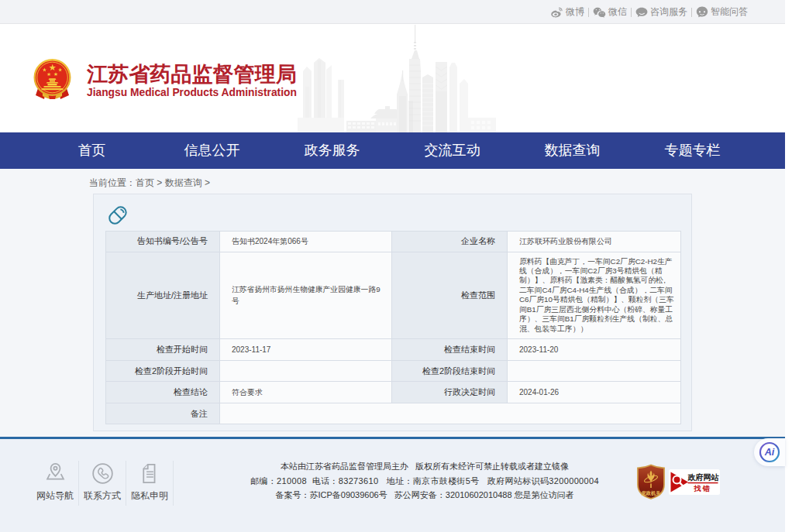  I want to click on svg-text: 政府网站, so click(704, 477).